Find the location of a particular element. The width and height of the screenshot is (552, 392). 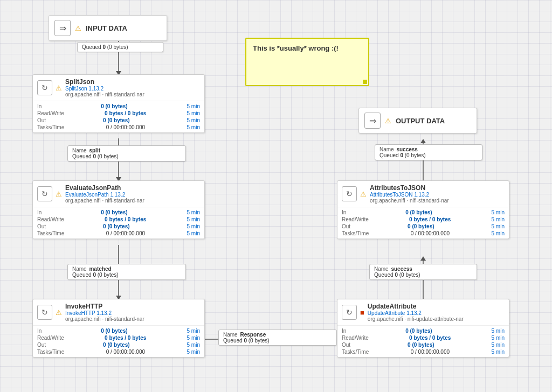

evaluate-json-stats: In0 (0 bytes)5 min Read/Write0 bytes / 0… is located at coordinates (119, 223).